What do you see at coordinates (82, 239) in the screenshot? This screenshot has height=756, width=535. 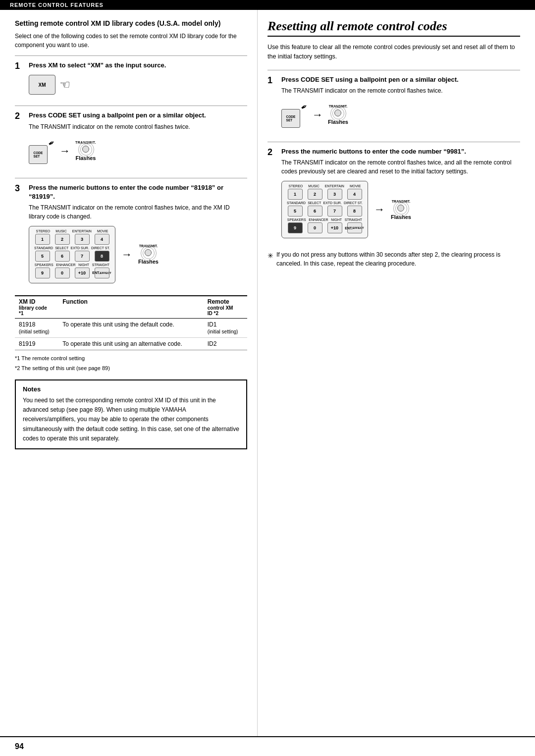 I see `numpad-btn-3: 3` at bounding box center [82, 239].